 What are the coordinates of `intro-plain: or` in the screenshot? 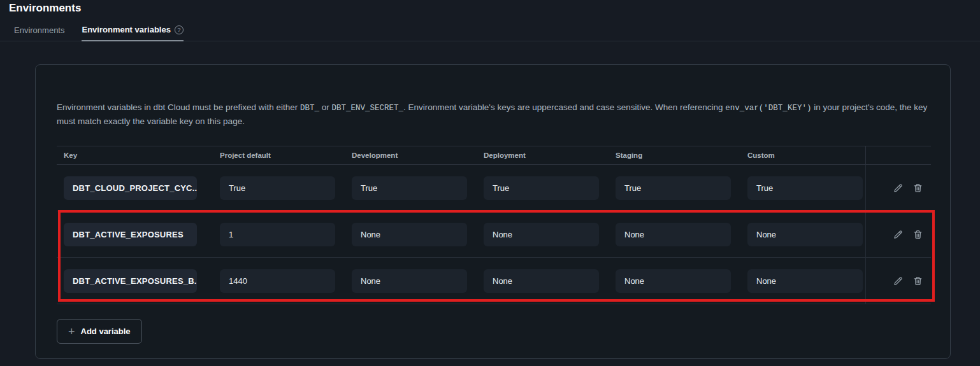 It's located at (326, 107).